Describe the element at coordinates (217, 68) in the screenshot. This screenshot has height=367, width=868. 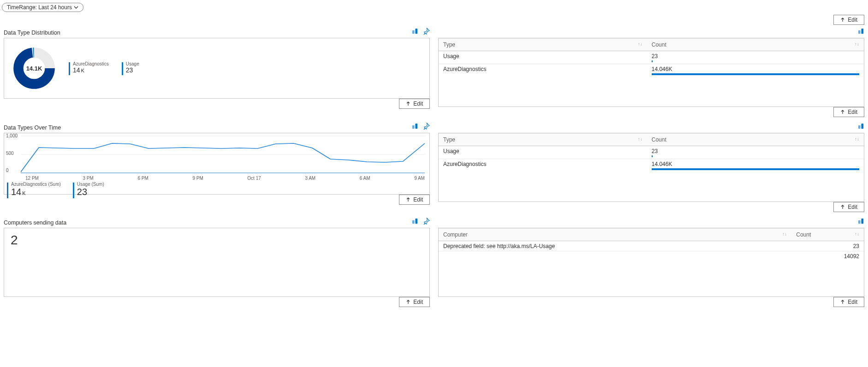
I see `data-type-distribution-panel: 14.1K AzureDiagnostics 14K Usage` at that location.